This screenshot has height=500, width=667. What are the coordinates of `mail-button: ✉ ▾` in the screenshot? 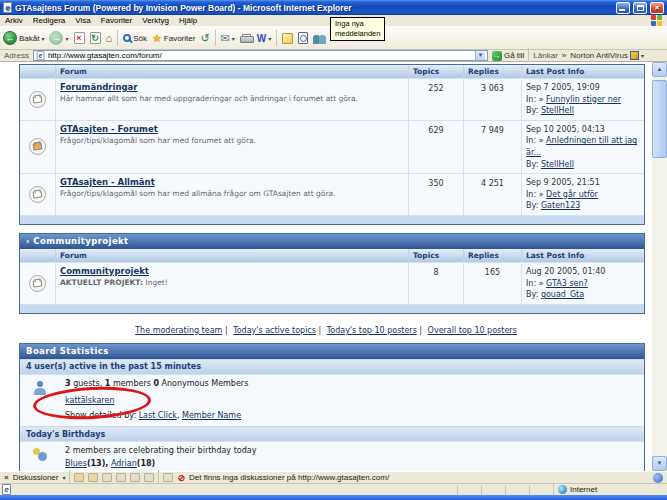 It's located at (228, 38).